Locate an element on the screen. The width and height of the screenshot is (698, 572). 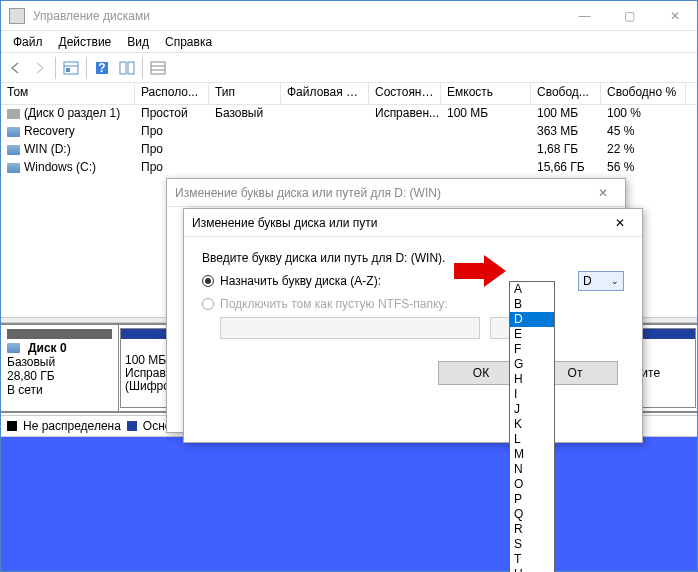
dropdown-option: N is located at coordinates (532, 470).